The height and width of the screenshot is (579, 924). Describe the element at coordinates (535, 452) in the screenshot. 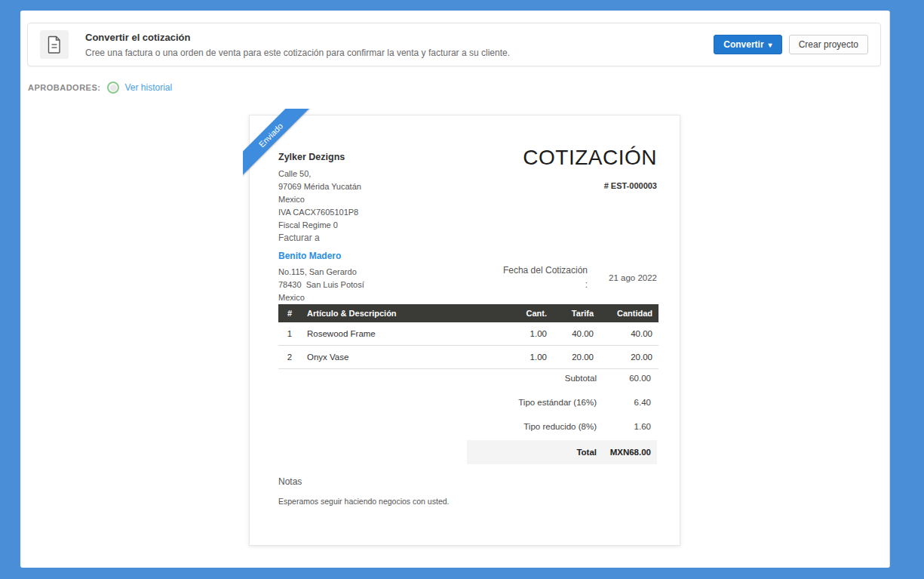

I see `total-label: Total` at that location.